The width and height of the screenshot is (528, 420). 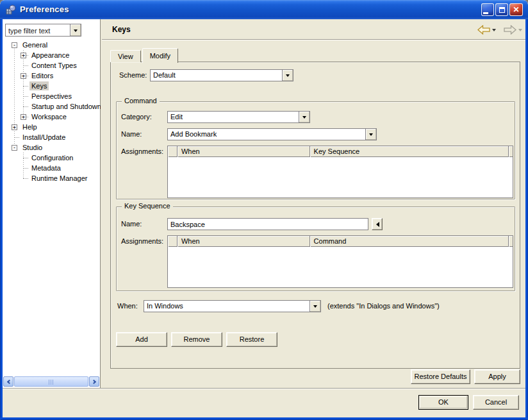 What do you see at coordinates (502, 10) in the screenshot?
I see `maximize-icon` at bounding box center [502, 10].